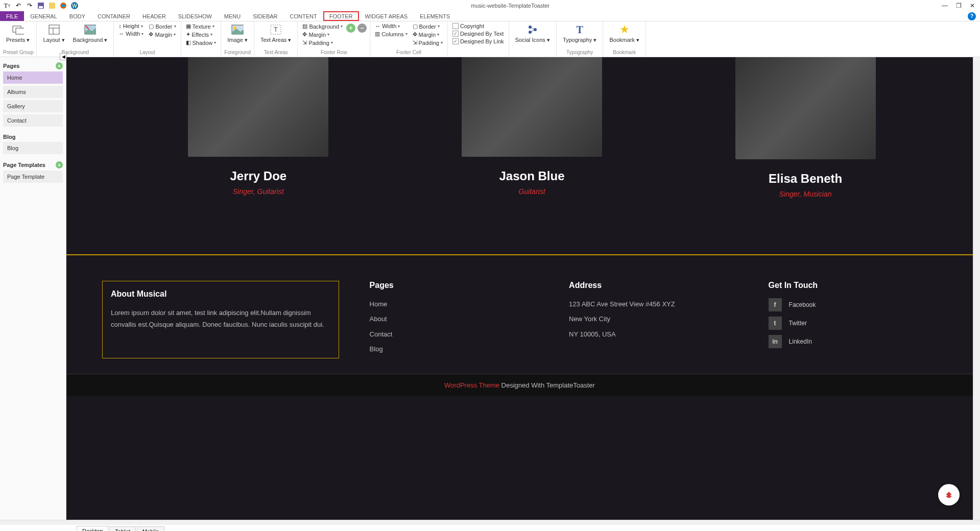 The width and height of the screenshot is (980, 531). I want to click on footer-link: Home, so click(454, 304).